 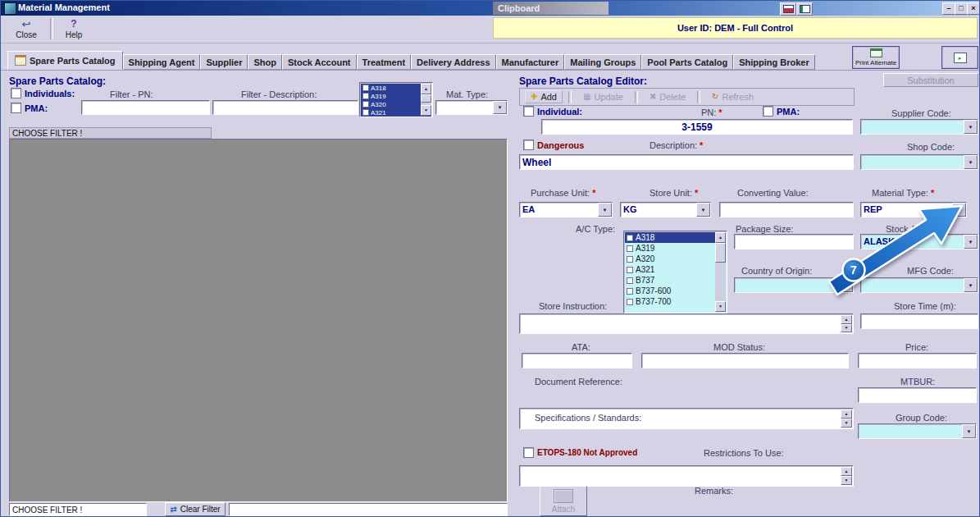 I want to click on pn-input, so click(x=697, y=126).